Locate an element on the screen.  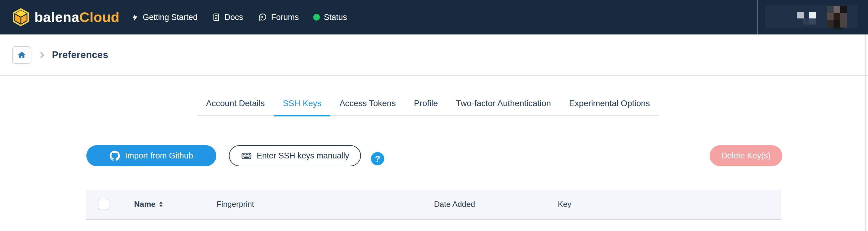
enter-ssh-keys-button: Enter SSH keys manually is located at coordinates (295, 156).